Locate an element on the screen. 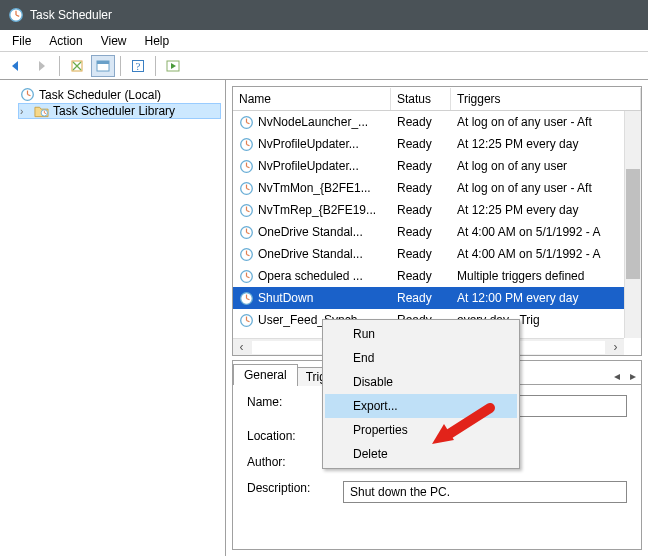 The image size is (648, 556). app-icon is located at coordinates (16, 15).